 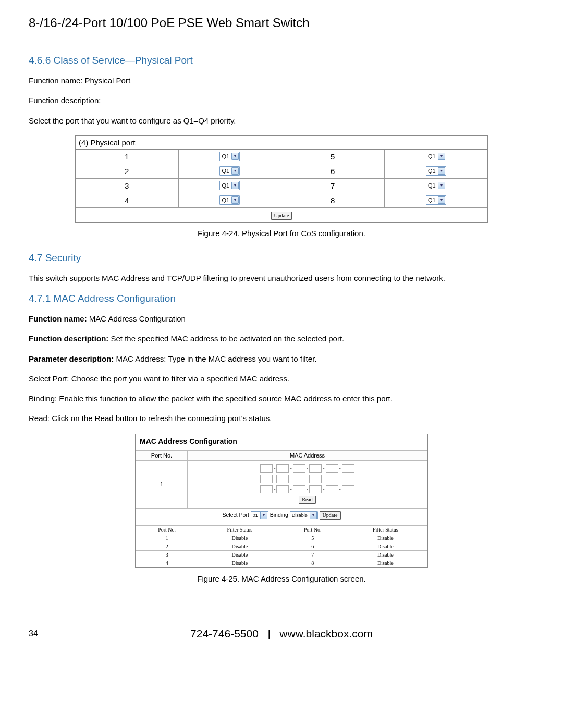 What do you see at coordinates (127, 157) in the screenshot?
I see `port-number: 1` at bounding box center [127, 157].